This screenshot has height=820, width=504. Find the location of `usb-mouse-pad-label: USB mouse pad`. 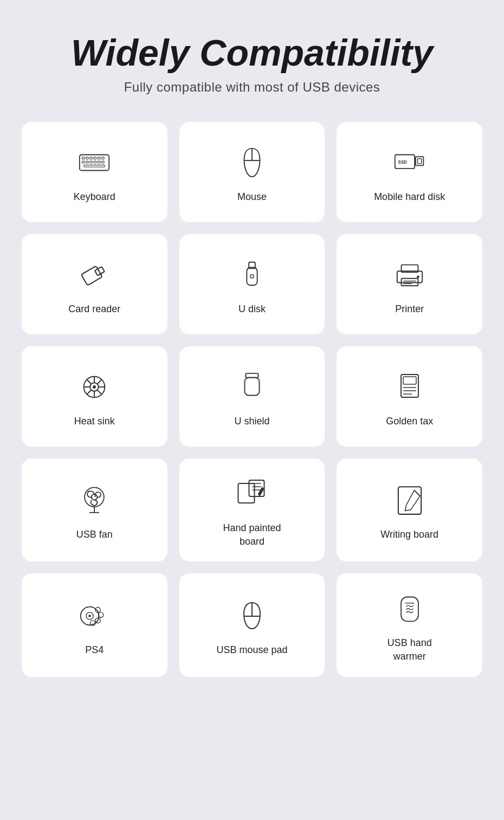

usb-mouse-pad-label: USB mouse pad is located at coordinates (251, 650).